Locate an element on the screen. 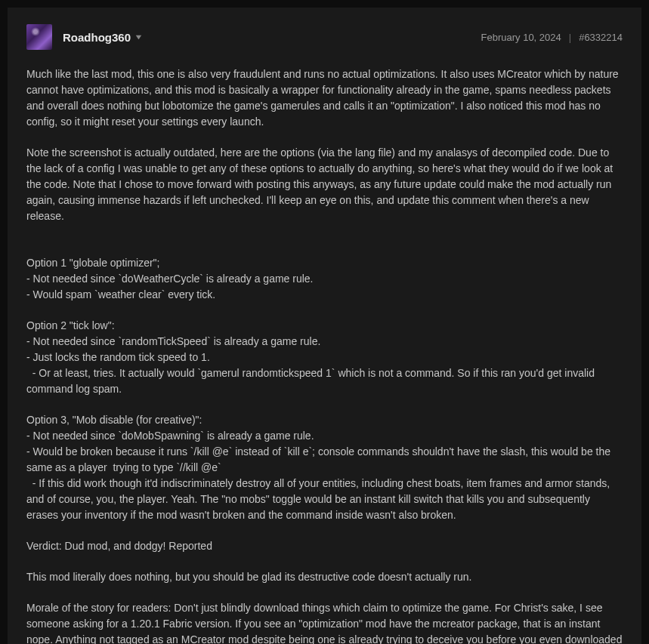 The height and width of the screenshot is (644, 649). username-dropdown: Roadhog360 ▼ is located at coordinates (103, 38).